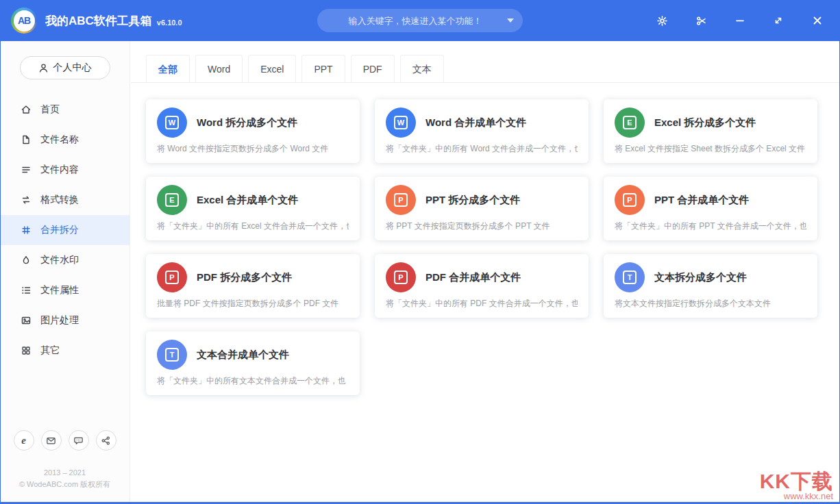 This screenshot has width=840, height=504. What do you see at coordinates (26, 351) in the screenshot?
I see `grid-icon` at bounding box center [26, 351].